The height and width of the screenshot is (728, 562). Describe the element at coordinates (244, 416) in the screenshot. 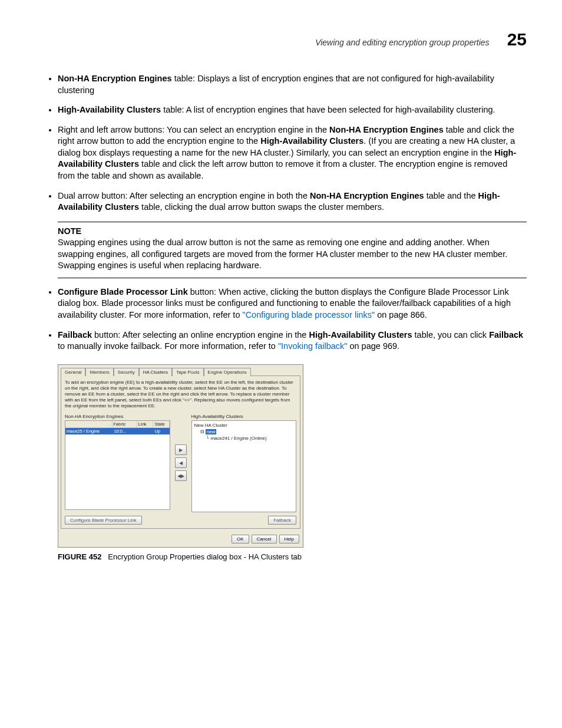

I see `panel-title-right: High-Availability Clusters` at that location.